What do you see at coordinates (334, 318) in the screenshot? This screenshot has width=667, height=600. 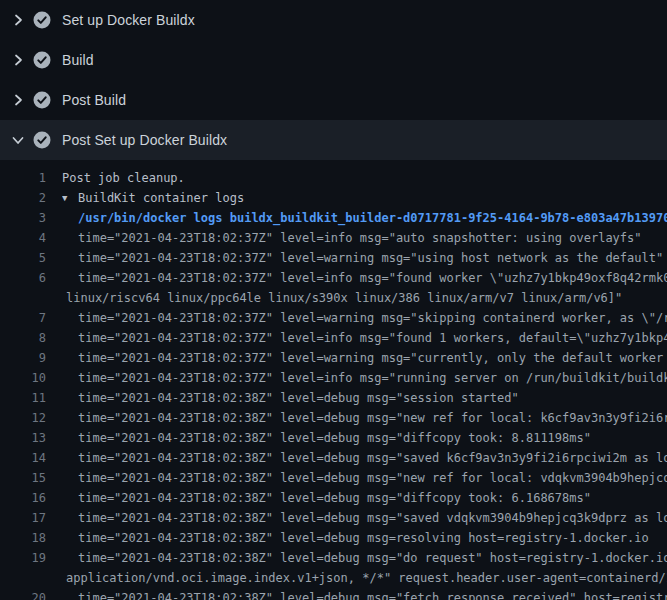 I see `log-line: 7 time="2021-04-23T18:02:37Z" level=warn…` at bounding box center [334, 318].